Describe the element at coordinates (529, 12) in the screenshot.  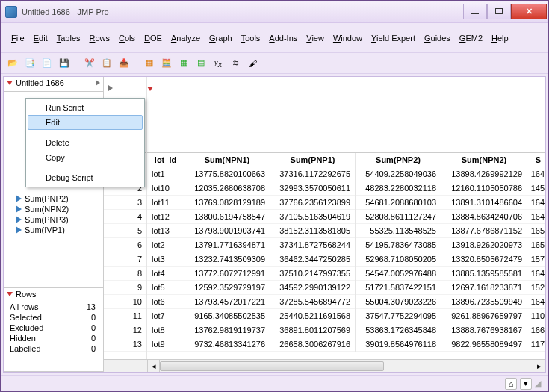
I see `close-button` at that location.